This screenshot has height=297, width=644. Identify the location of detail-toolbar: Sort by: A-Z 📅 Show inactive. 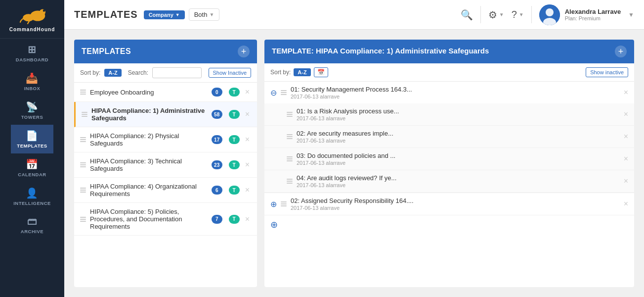
(449, 72).